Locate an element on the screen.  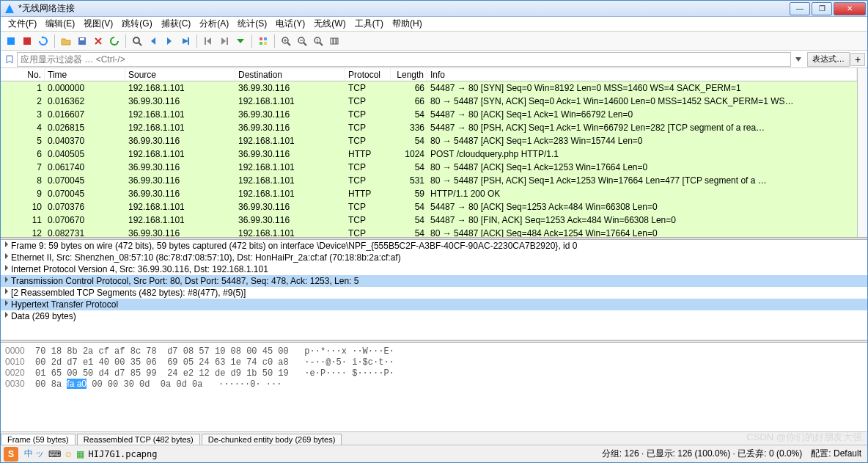
restart-capture-icon is located at coordinates (43, 41).